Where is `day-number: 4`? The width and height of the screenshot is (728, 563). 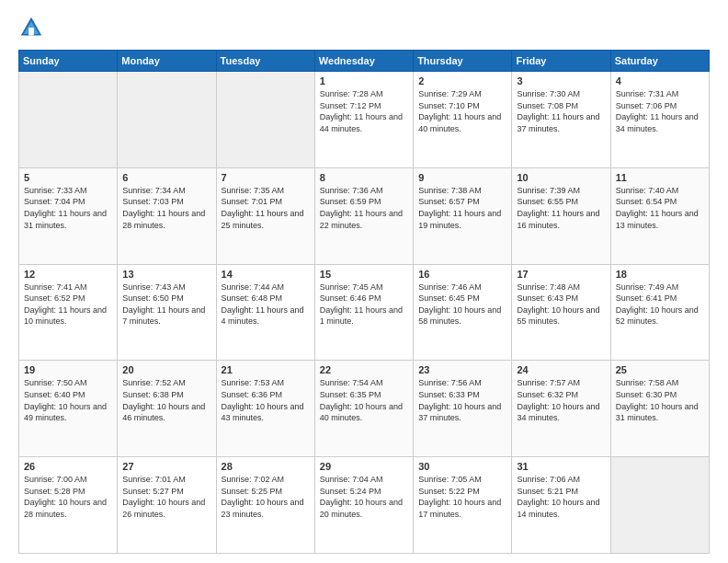
day-number: 4 is located at coordinates (660, 81).